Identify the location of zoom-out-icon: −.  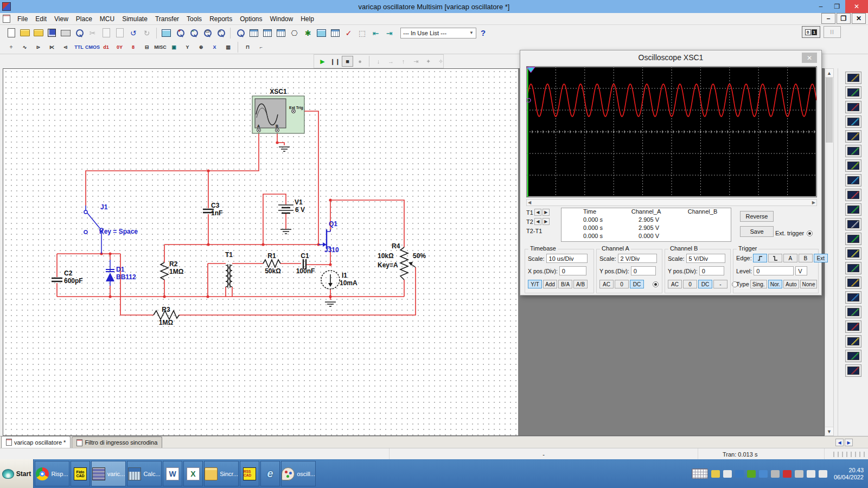
(193, 33).